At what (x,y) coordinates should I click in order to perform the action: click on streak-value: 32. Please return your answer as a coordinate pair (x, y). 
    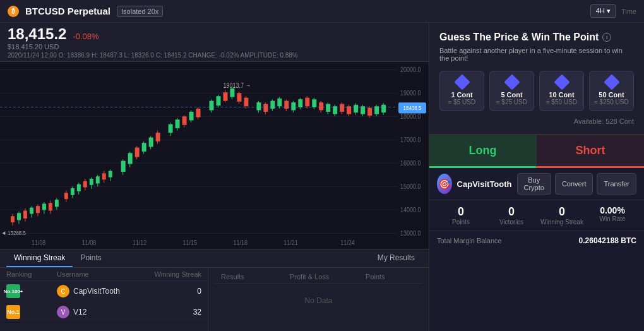
    Looking at the image, I should click on (170, 312).